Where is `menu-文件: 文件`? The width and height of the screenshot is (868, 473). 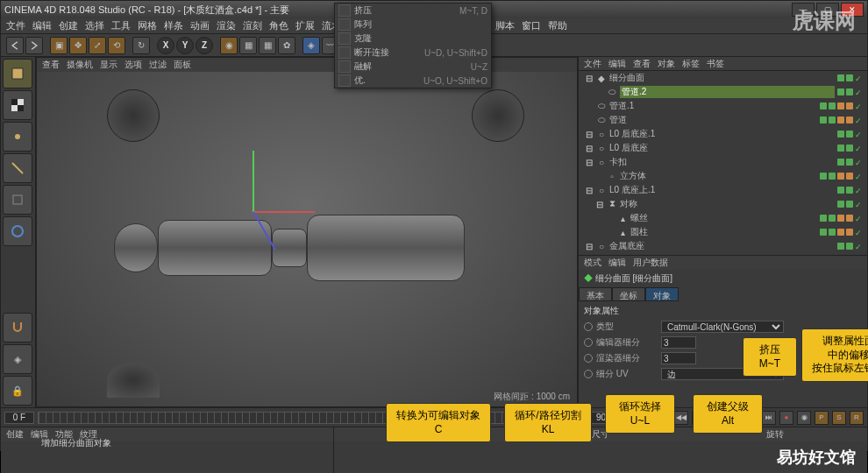 menu-文件: 文件 is located at coordinates (16, 26).